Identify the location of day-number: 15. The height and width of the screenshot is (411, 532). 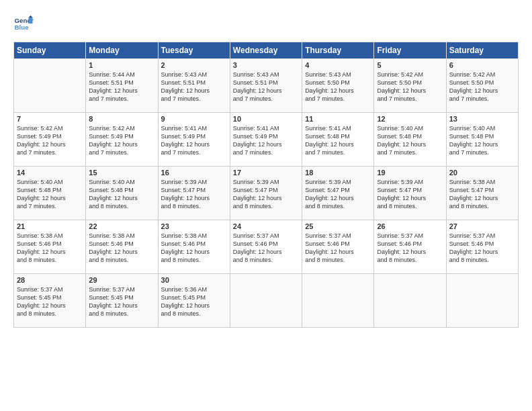
(122, 173).